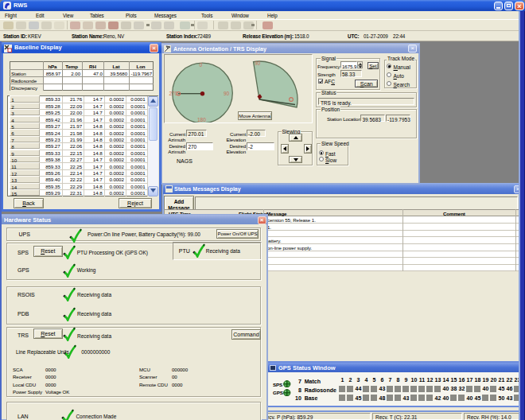 The height and width of the screenshot is (420, 525). Describe the element at coordinates (201, 65) in the screenshot. I see `svg-text: 0` at that location.